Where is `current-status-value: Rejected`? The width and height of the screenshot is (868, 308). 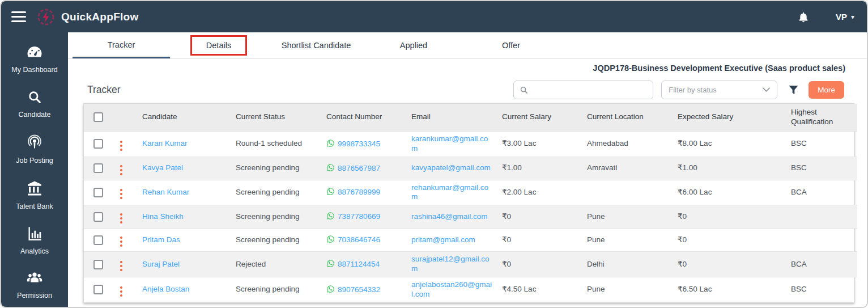 current-status-value: Rejected is located at coordinates (276, 264).